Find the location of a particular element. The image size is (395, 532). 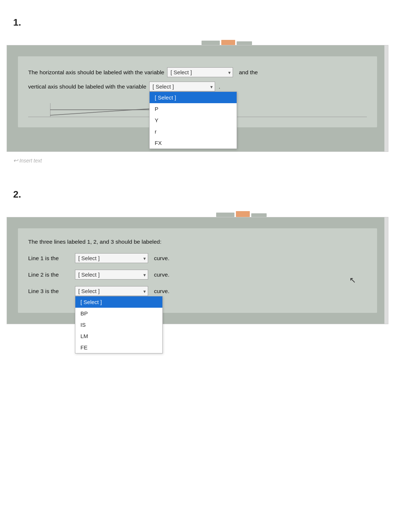

question-inner-2: The three lines labeled 1, 2, and 3 shou… is located at coordinates (198, 271).